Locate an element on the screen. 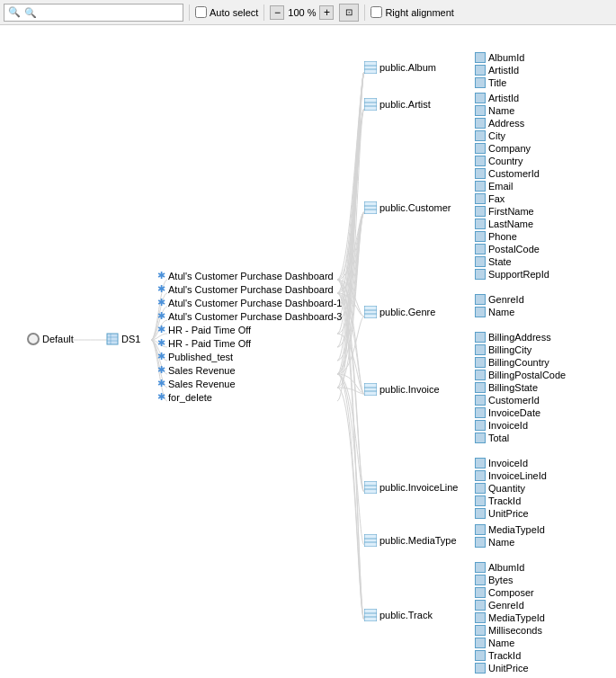 This screenshot has height=678, width=616. field-label: ArtistId is located at coordinates (504, 98).